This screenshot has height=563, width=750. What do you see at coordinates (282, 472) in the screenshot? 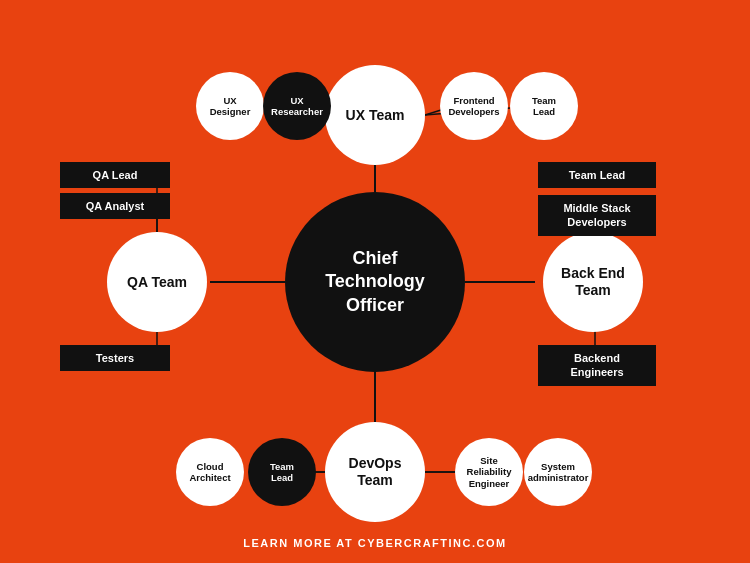
I see `devops-team-lead-label: TeamLead` at bounding box center [282, 472].